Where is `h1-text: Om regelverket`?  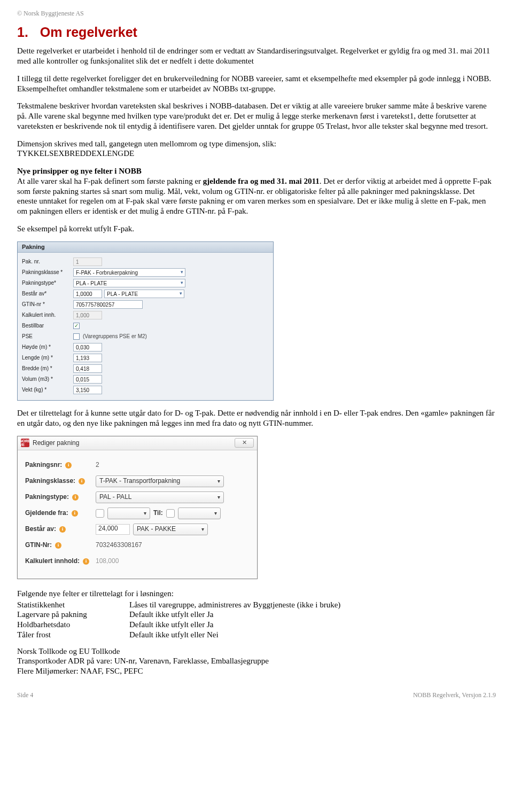 h1-text: Om regelverket is located at coordinates (89, 32).